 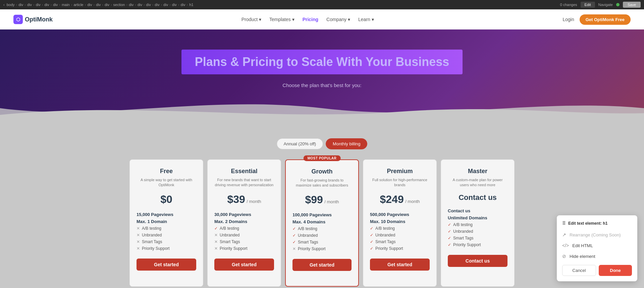 I want to click on logo-text: OptiMonk, so click(x=39, y=19).